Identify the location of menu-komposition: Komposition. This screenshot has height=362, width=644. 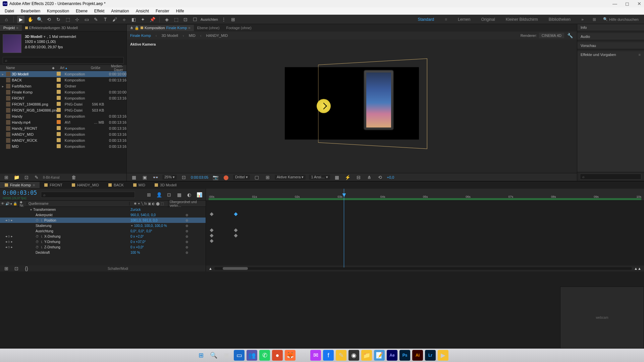
(58, 11).